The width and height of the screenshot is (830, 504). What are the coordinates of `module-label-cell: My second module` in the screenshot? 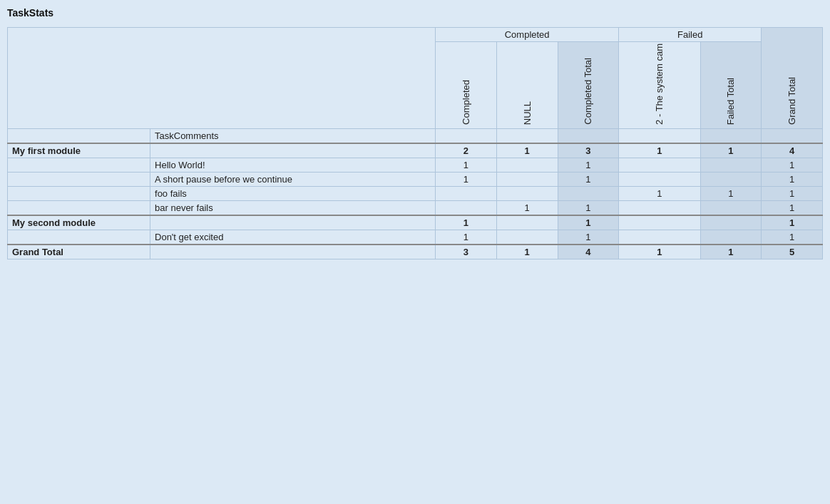 It's located at (79, 222).